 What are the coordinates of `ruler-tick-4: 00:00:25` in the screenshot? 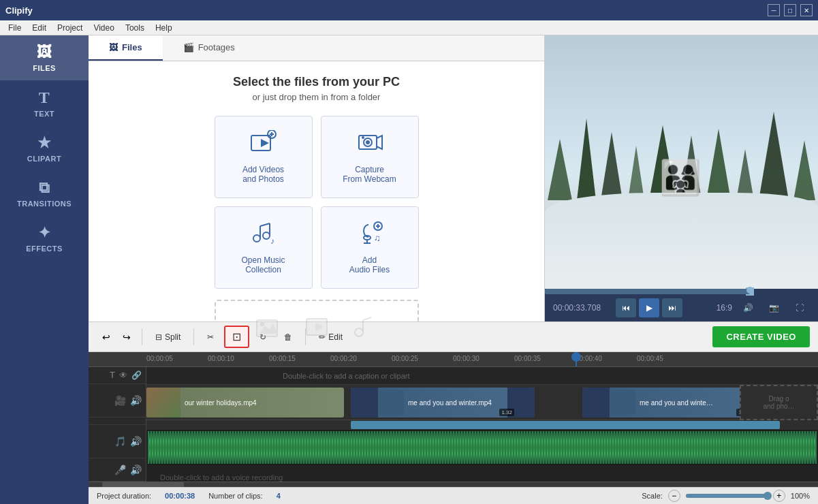 It's located at (405, 358).